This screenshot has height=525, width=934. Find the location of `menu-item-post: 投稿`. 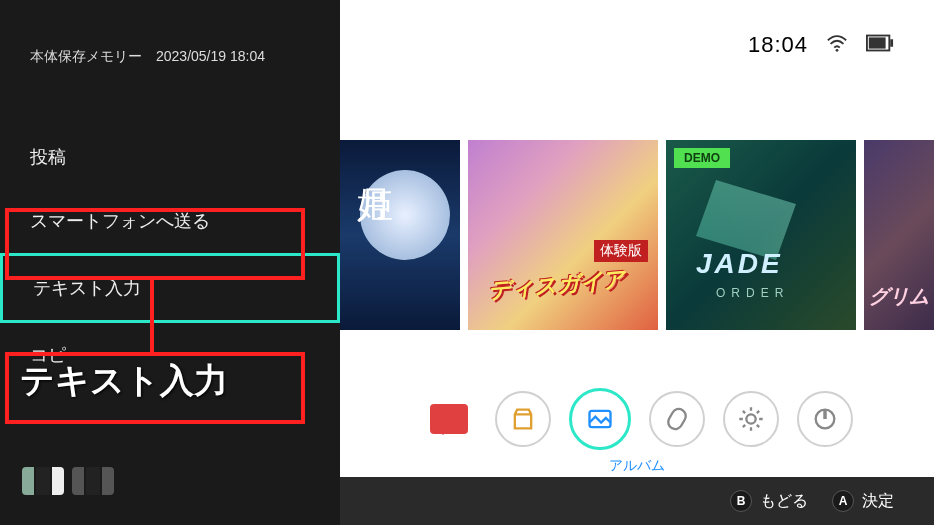

menu-item-post: 投稿 is located at coordinates (170, 157).